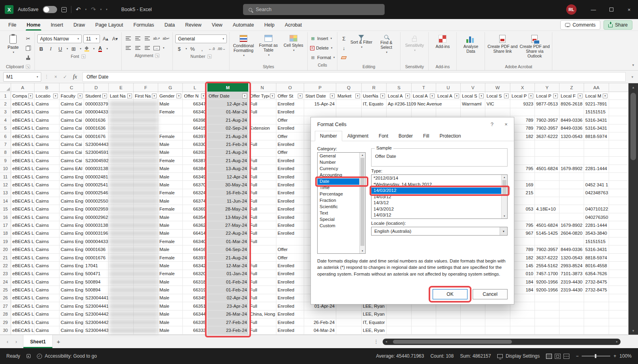 Image resolution: width=638 pixels, height=364 pixels. Describe the element at coordinates (547, 330) in the screenshot. I see `cell-Y30` at that location.